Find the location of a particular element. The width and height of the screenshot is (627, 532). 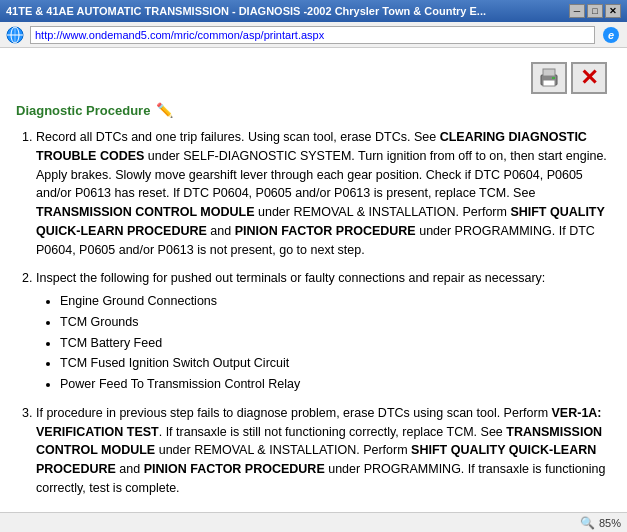

address-bar: e is located at coordinates (314, 35).